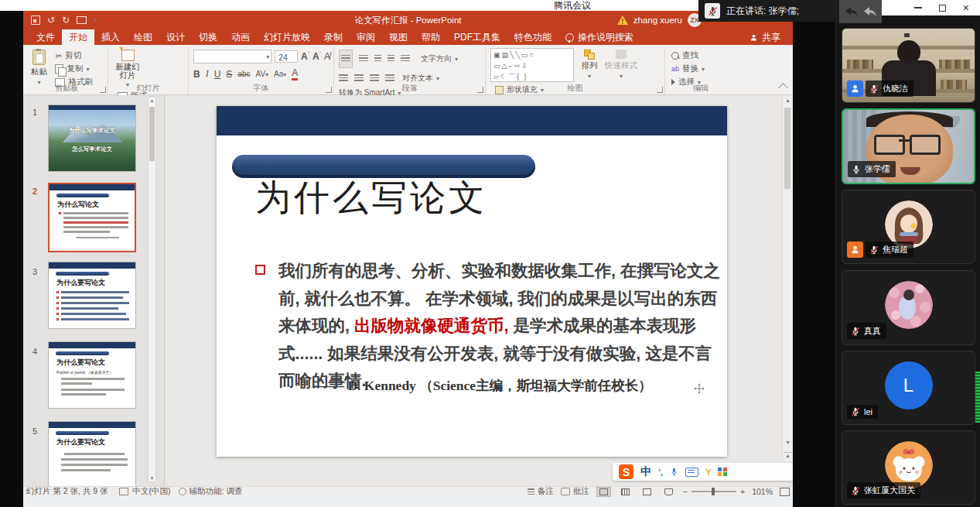 The height and width of the screenshot is (507, 980). Describe the element at coordinates (421, 78) in the screenshot. I see `align-text-button: 对齐文本▾` at that location.